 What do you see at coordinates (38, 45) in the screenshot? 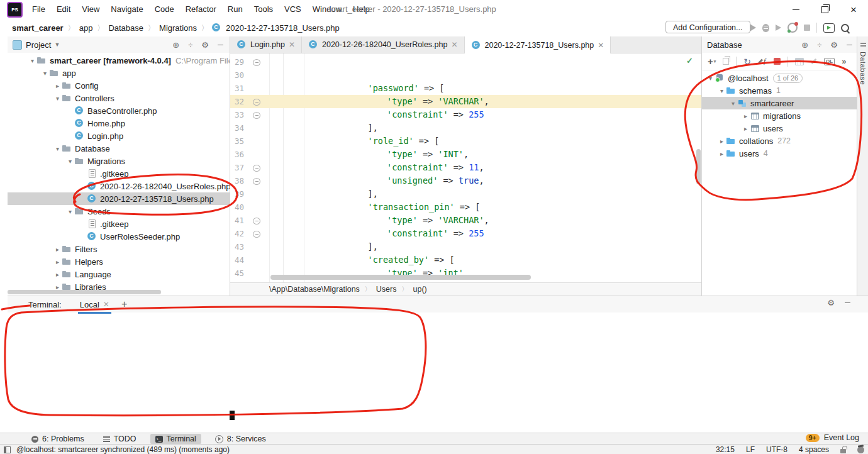
I see `project-panel-title: Project` at bounding box center [38, 45].